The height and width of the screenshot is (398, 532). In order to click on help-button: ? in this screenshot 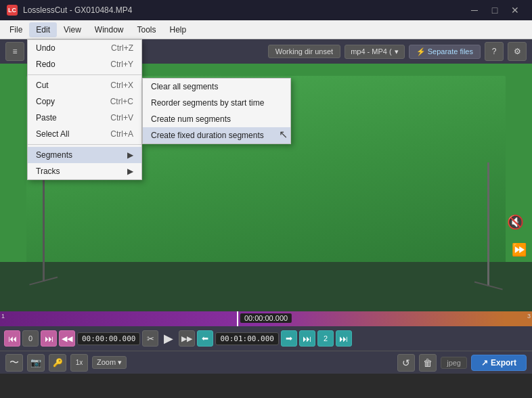, I will do `click(494, 51)`.